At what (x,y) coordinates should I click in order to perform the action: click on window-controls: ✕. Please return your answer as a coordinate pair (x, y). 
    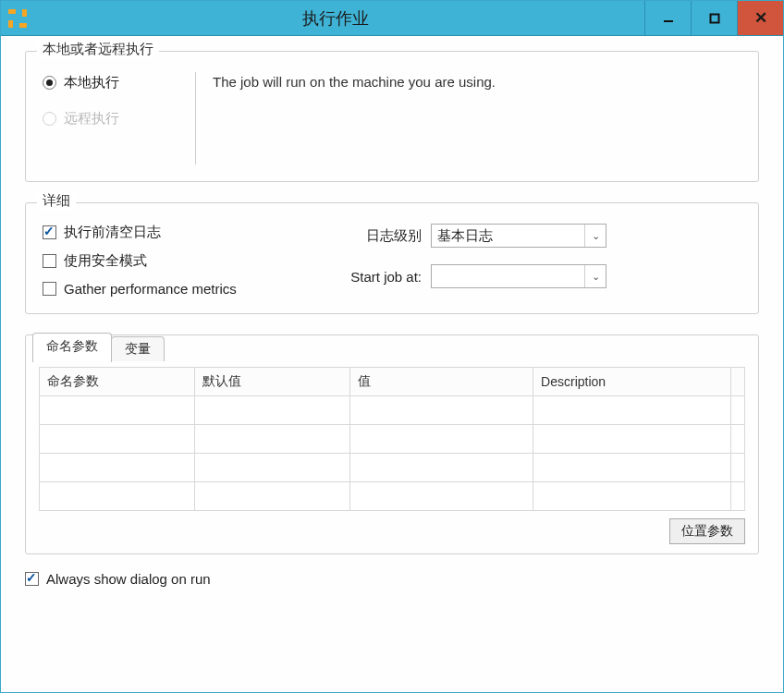
    Looking at the image, I should click on (714, 18).